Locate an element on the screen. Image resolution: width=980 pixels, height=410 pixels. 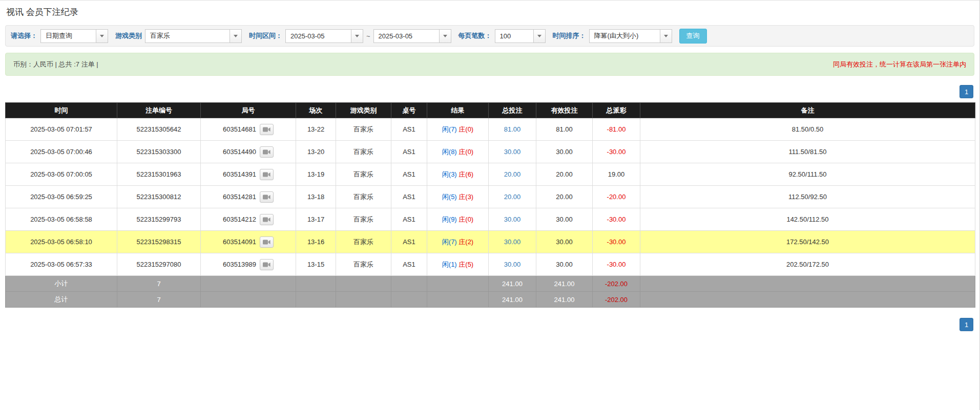
date-to-picker: 2025-03-05 is located at coordinates (412, 36).